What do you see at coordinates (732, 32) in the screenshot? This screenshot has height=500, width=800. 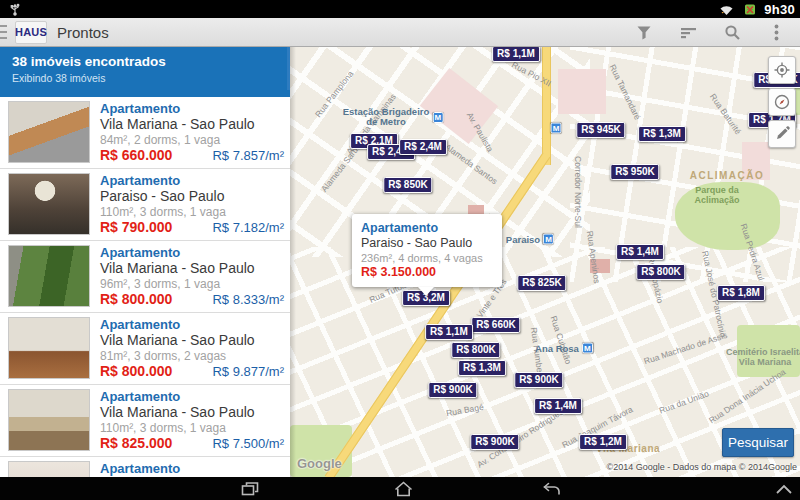 I see `search-icon` at bounding box center [732, 32].